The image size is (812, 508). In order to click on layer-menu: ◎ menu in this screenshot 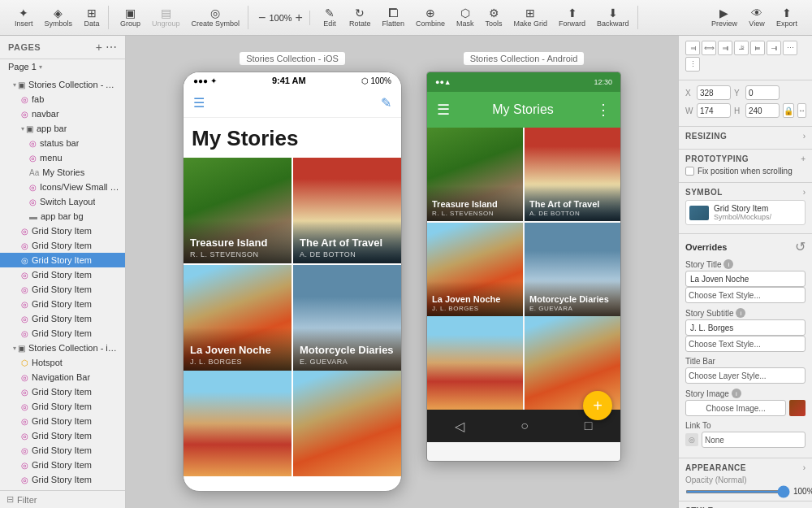, I will do `click(63, 158)`.